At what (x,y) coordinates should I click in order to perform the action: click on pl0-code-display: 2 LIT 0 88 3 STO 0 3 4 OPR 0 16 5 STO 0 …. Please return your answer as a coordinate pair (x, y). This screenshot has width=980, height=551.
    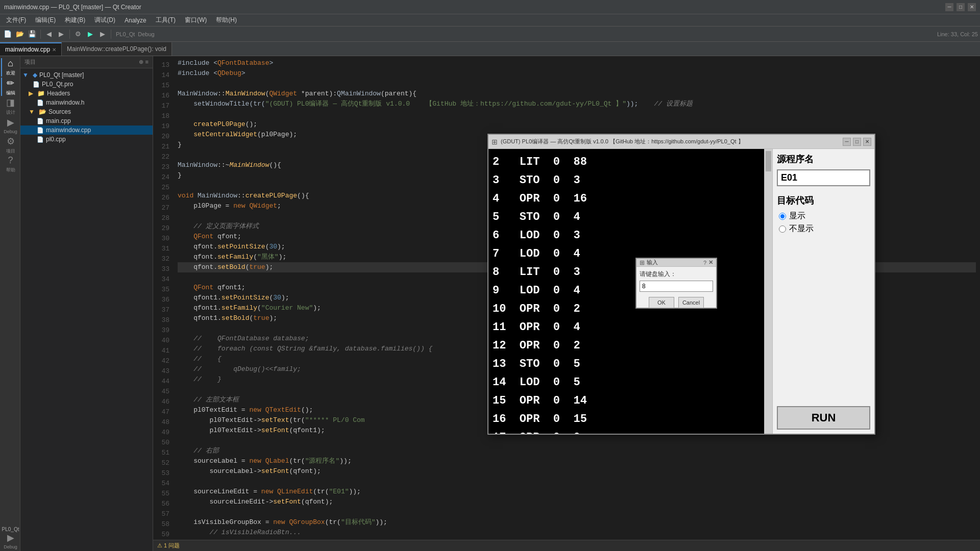
    Looking at the image, I should click on (626, 291).